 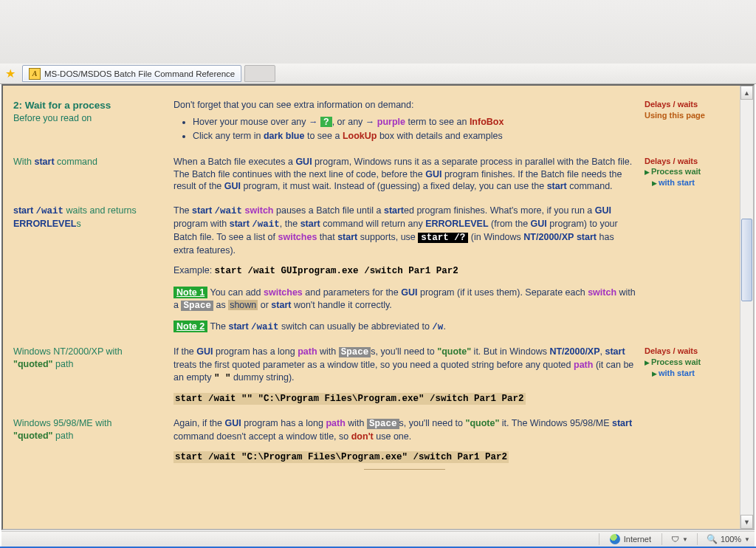 What do you see at coordinates (35, 74) in the screenshot?
I see `tab-favicon: A` at bounding box center [35, 74].